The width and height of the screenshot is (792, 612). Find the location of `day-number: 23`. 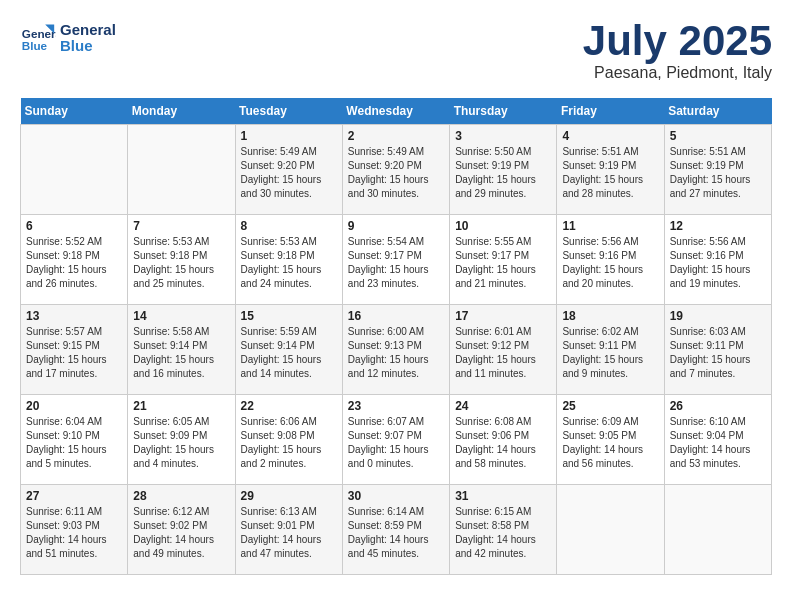

day-number: 23 is located at coordinates (396, 406).